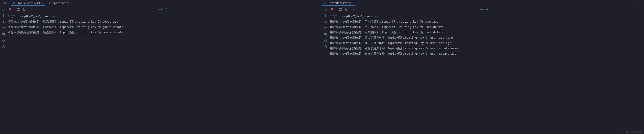  Describe the element at coordinates (632, 132) in the screenshot. I see `watermark: CSDN @Allen-xu` at that location.